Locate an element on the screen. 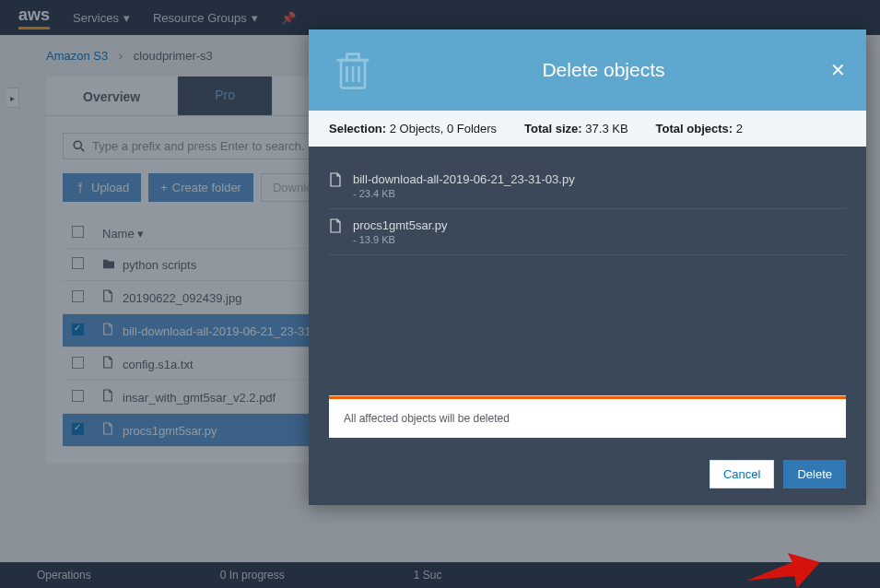  file-size: - 13.9 KB is located at coordinates (400, 240).